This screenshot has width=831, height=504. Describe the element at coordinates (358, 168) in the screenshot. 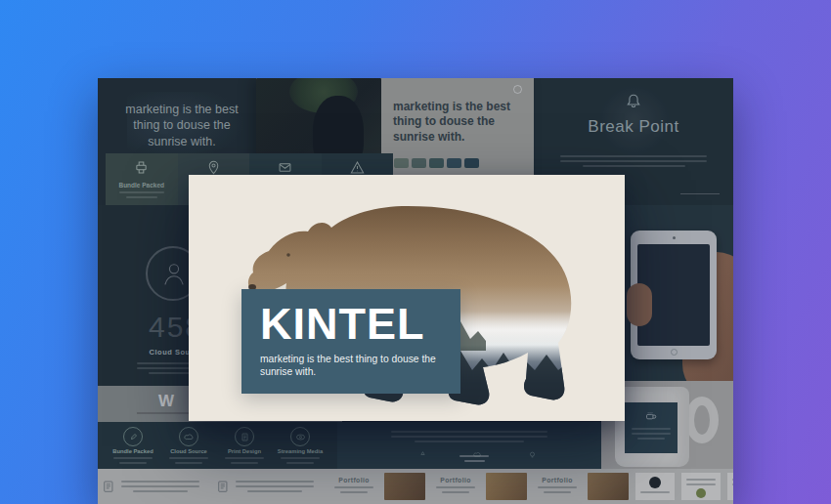

I see `alert-triangle-icon` at that location.